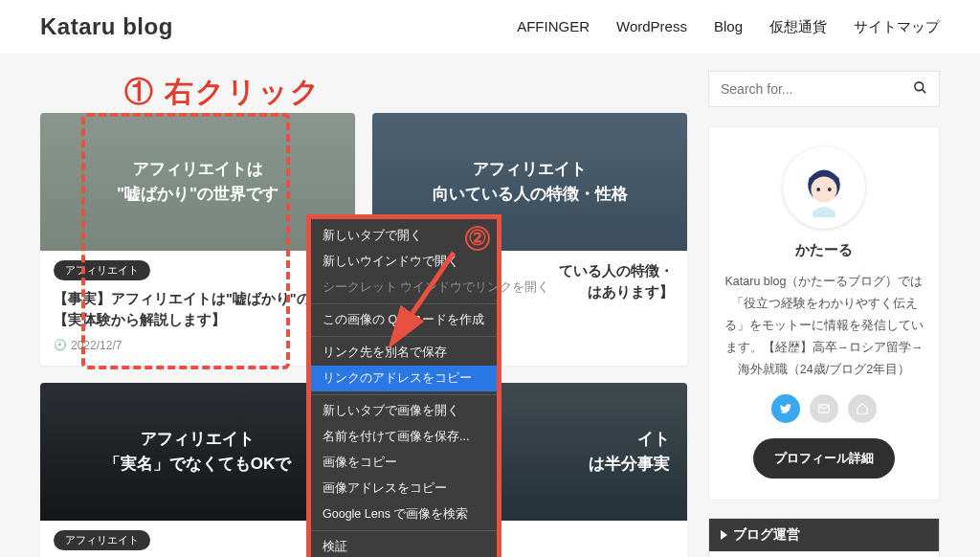 The image size is (980, 557). Describe the element at coordinates (404, 262) in the screenshot. I see `ctx-open-new-window: 新しいウインドウで開く` at that location.